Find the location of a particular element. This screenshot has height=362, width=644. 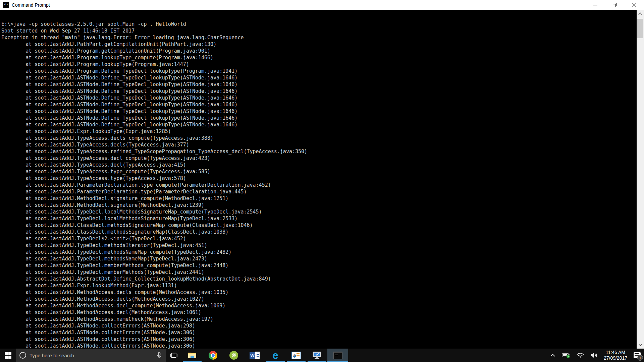

scrollbar-track is located at coordinates (640, 179).